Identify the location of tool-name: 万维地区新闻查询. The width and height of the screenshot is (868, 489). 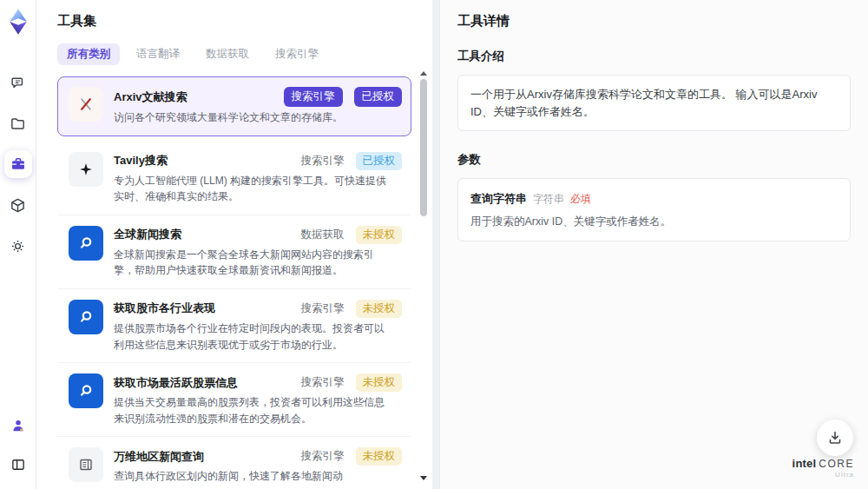
(159, 457).